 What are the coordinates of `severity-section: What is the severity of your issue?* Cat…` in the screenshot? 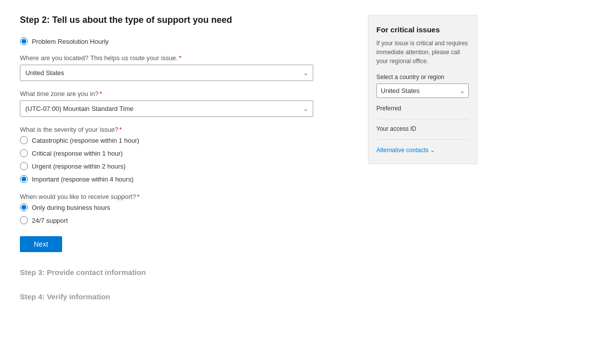 It's located at (184, 154).